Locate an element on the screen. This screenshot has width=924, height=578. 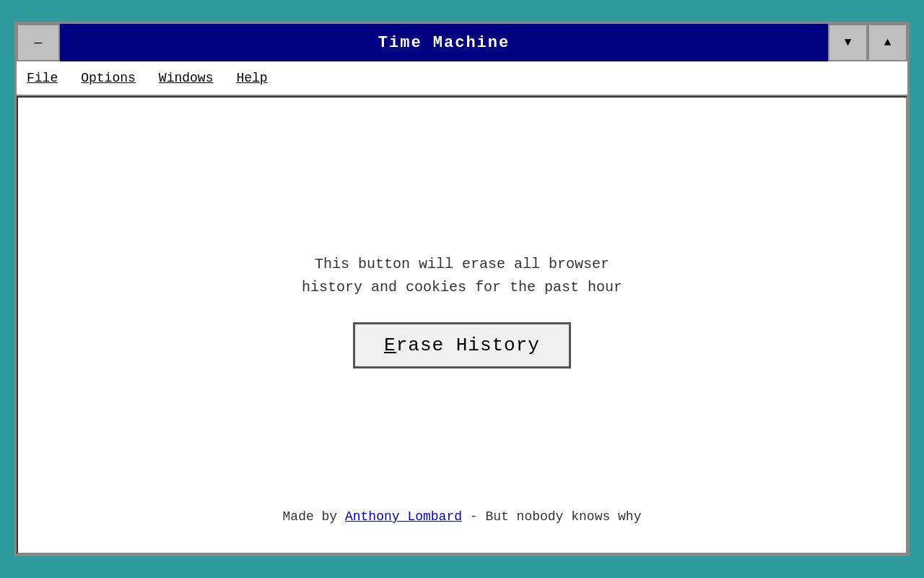
maximize-button: ▲ is located at coordinates (888, 43).